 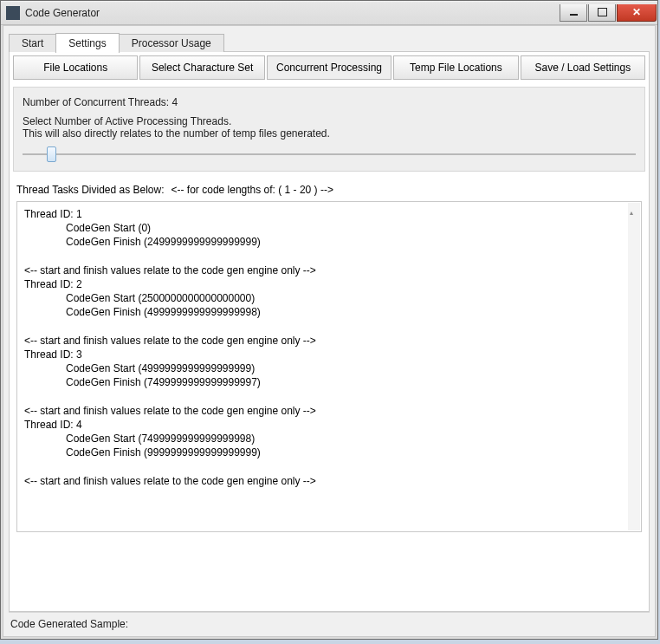 What do you see at coordinates (293, 13) in the screenshot?
I see `app-title: Code Generator` at bounding box center [293, 13].